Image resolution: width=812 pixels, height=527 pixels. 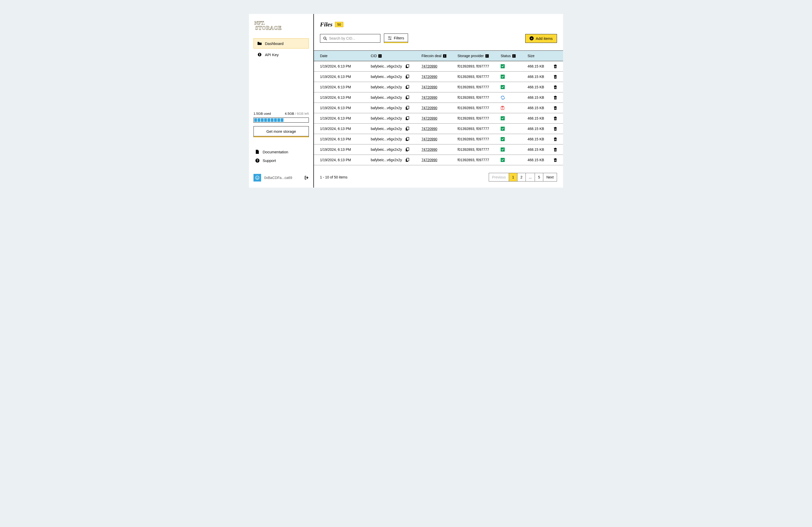 What do you see at coordinates (350, 38) in the screenshot?
I see `search-box` at bounding box center [350, 38].